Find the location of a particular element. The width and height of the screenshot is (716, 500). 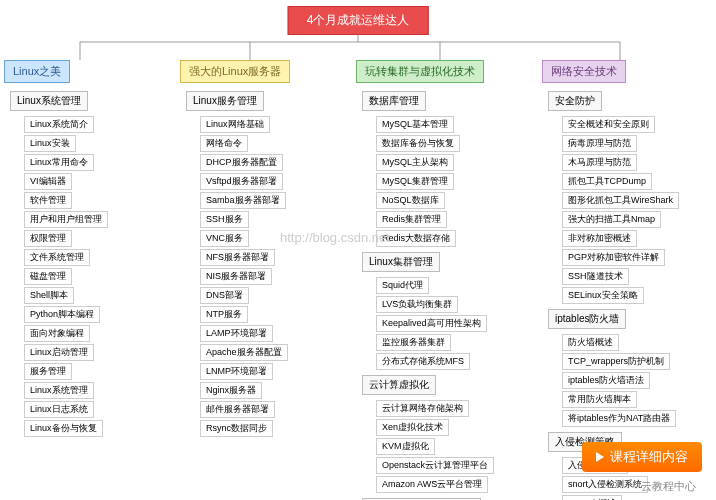

leaf-node: 磁盘管理 is located at coordinates (48, 276).